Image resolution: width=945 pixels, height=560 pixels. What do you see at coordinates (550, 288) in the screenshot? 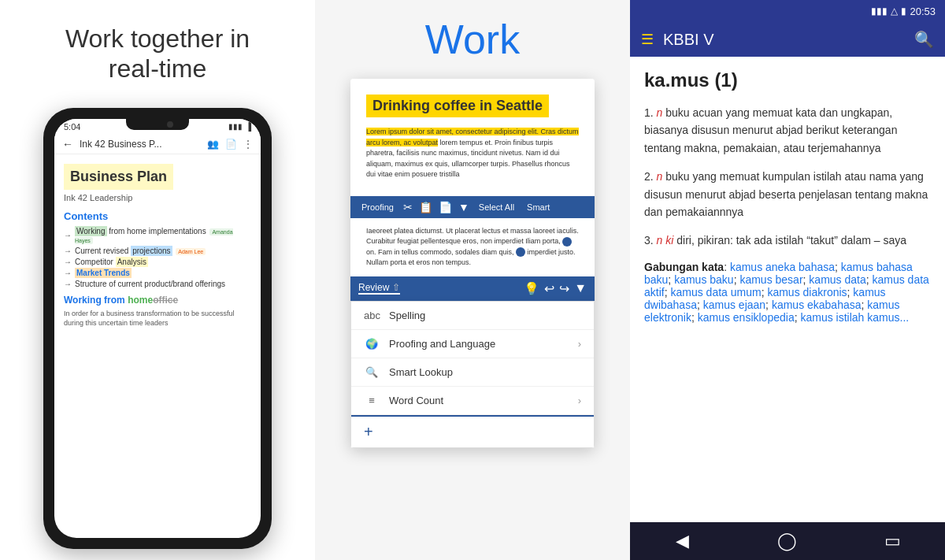
I see `undo-icon: ↩` at bounding box center [550, 288].